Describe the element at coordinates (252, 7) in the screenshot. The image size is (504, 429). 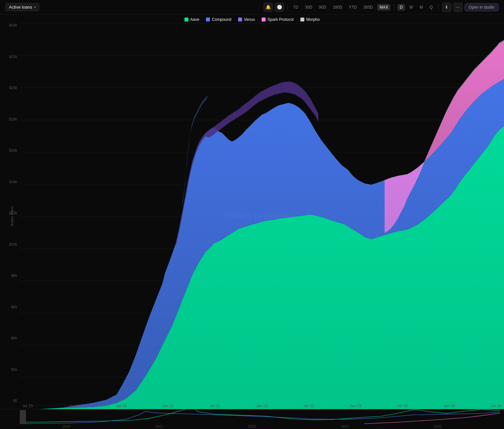
I see `toolbar: Active loans ▾ 🔔 🕐 7D 30D 90D 180D YTD 3…` at that location.